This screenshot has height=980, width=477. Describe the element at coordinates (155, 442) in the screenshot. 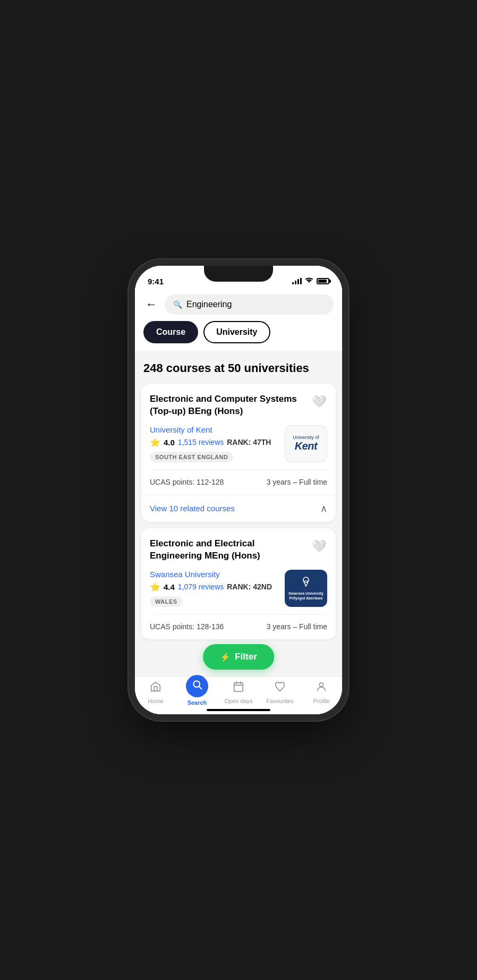

I see `star-icon-1: ⭐` at that location.